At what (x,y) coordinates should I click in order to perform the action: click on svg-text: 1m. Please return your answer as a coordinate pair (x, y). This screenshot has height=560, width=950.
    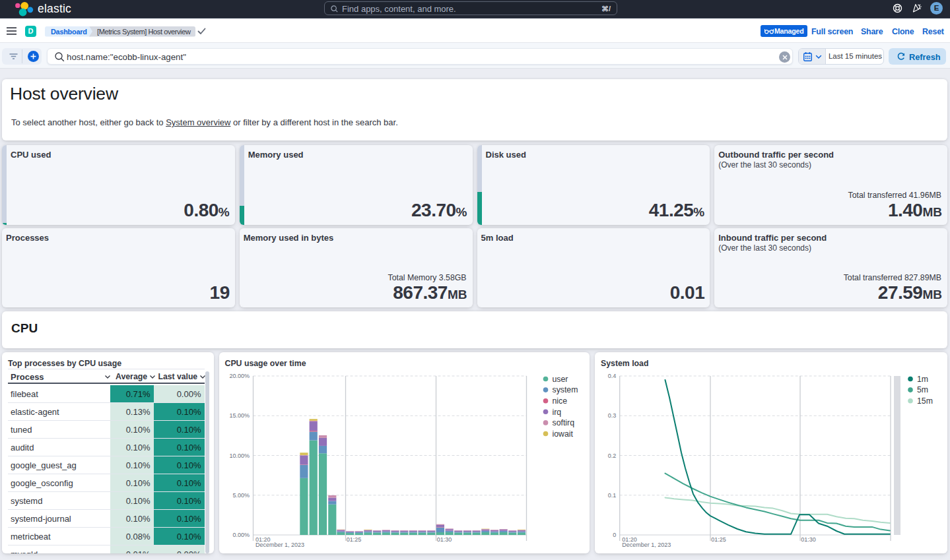
    Looking at the image, I should click on (923, 379).